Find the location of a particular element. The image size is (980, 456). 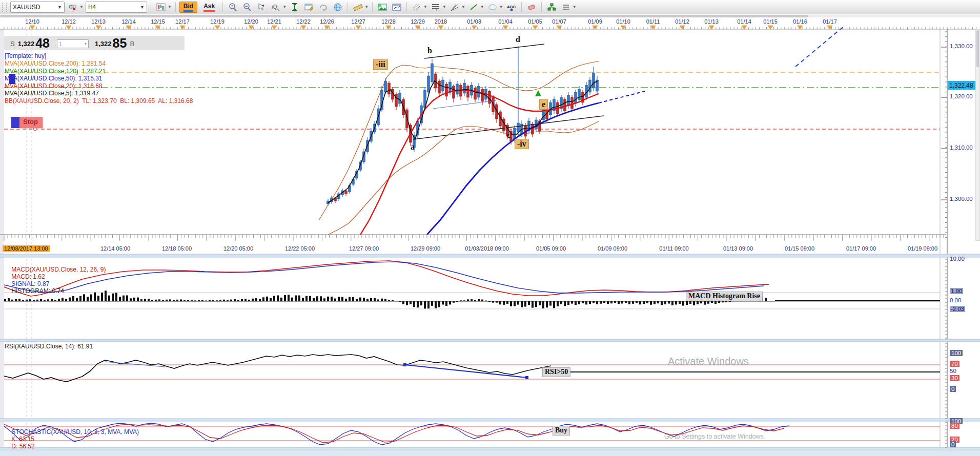

wave-label: -iv is located at coordinates (522, 144).